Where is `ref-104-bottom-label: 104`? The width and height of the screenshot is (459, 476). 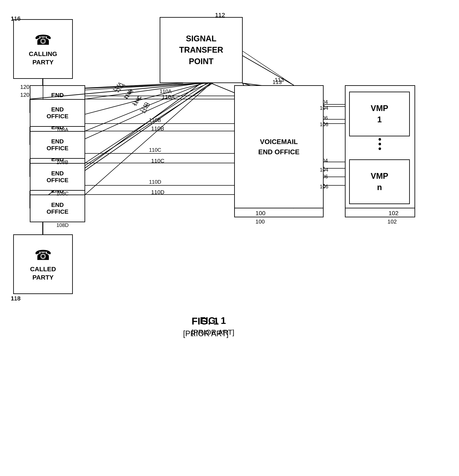
ref-104-bottom-label: 104 is located at coordinates (324, 170).